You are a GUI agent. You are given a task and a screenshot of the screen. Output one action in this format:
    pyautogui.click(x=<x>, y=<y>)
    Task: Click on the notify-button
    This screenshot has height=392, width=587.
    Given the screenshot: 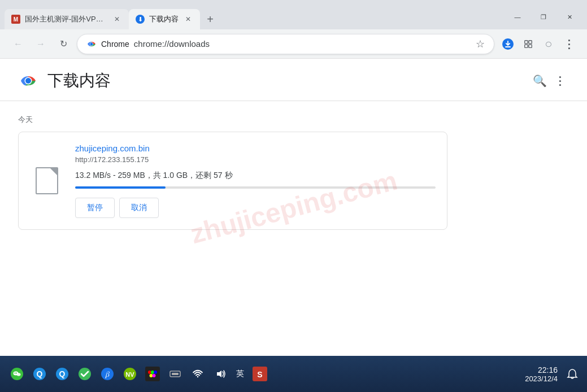 What is the action you would take?
    pyautogui.click(x=572, y=374)
    